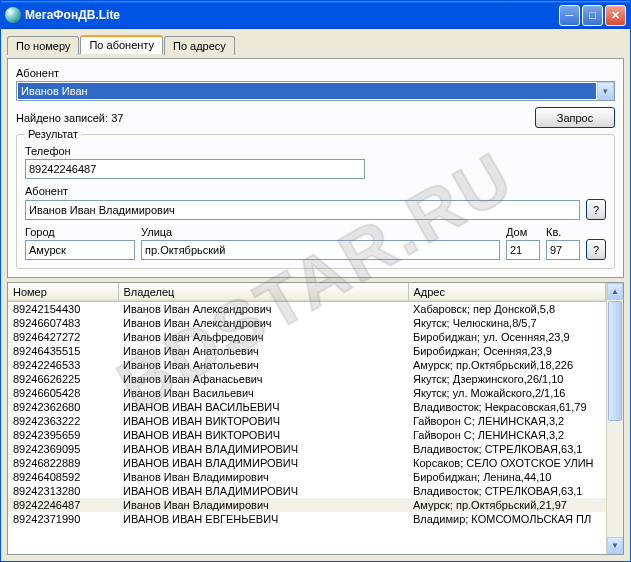 This screenshot has height=562, width=631. Describe the element at coordinates (523, 250) in the screenshot. I see `house-field` at that location.